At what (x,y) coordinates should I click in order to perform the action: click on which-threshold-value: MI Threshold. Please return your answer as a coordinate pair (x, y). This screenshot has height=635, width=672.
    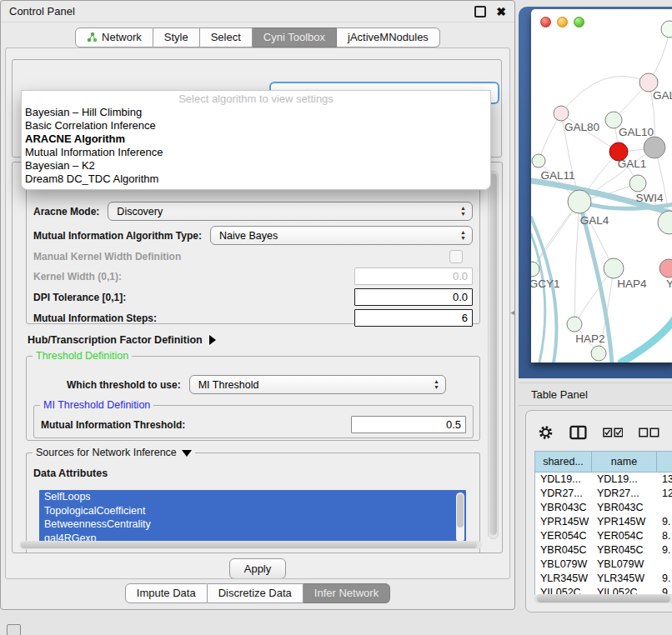
    Looking at the image, I should click on (228, 385).